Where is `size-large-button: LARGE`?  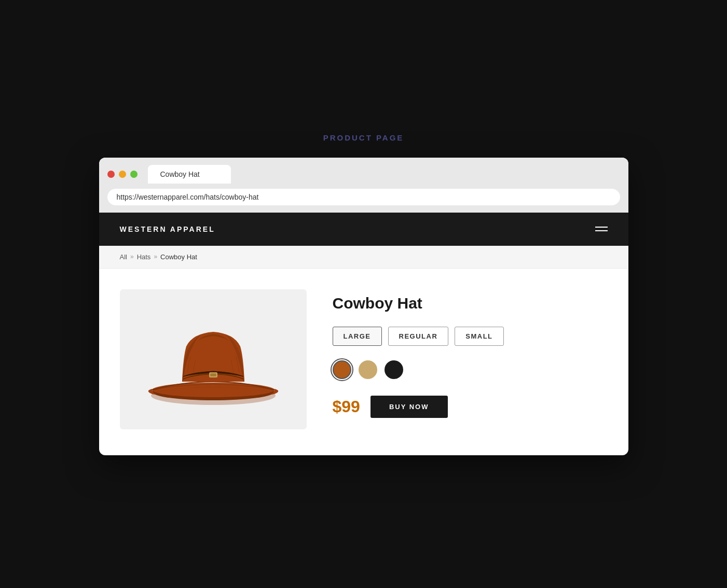
size-large-button: LARGE is located at coordinates (357, 336).